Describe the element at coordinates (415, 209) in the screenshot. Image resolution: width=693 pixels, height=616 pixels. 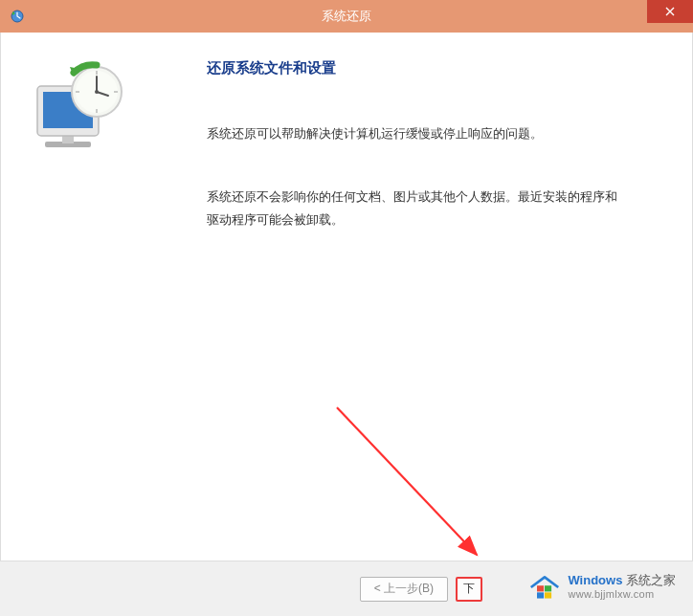
I see `description-paragraph-2: 系统还原不会影响你的任何文档、图片或其他个人数据。最近安装的程序和驱动程序可能会…` at that location.